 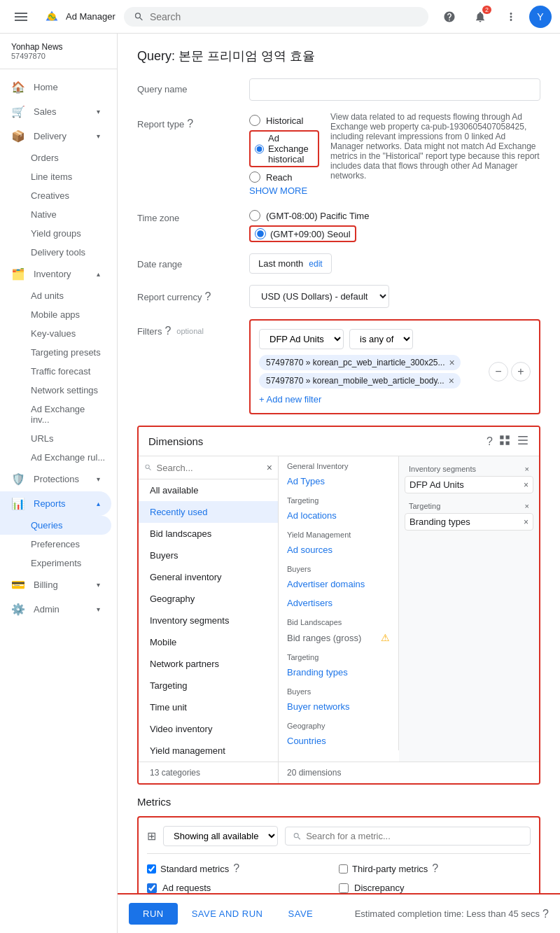 What do you see at coordinates (209, 609) in the screenshot?
I see `dimensions-categories: × All available Recently used Bid landsc…` at bounding box center [209, 609].